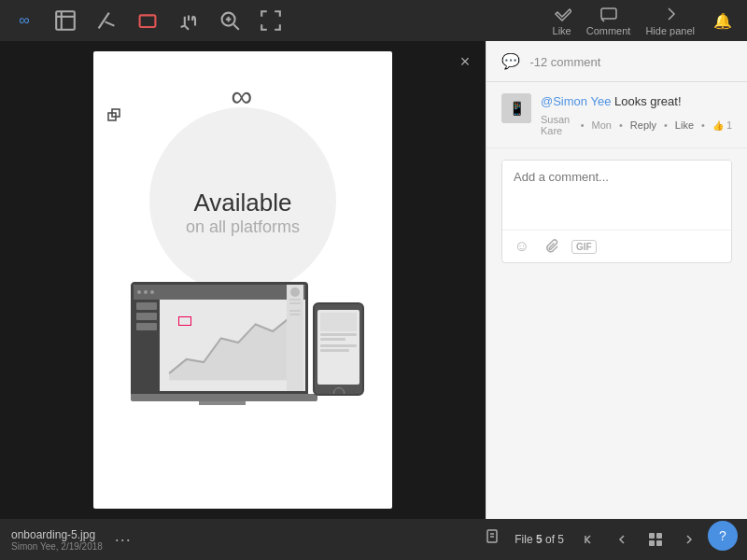  I want to click on grid-view-button, so click(655, 539).